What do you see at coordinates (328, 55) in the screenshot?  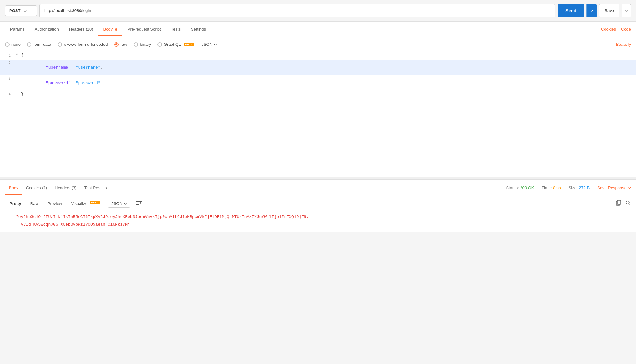 I see `line-content-1: {` at bounding box center [328, 55].